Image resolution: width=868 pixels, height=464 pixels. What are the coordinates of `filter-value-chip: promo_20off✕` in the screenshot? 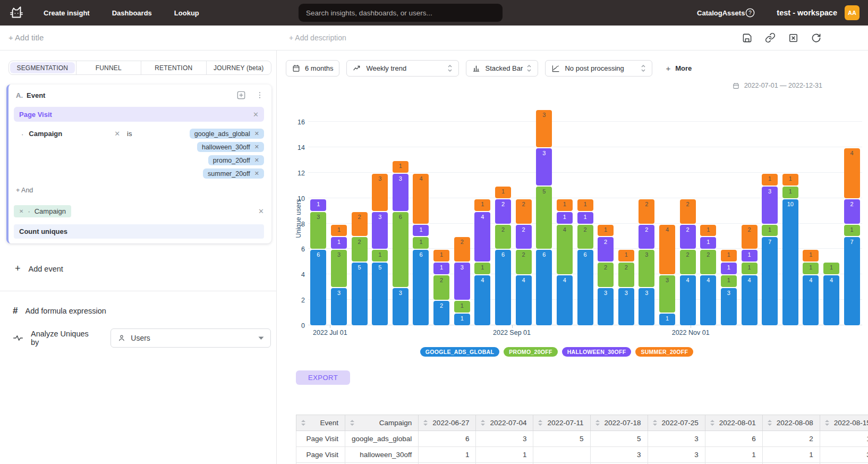 It's located at (236, 161).